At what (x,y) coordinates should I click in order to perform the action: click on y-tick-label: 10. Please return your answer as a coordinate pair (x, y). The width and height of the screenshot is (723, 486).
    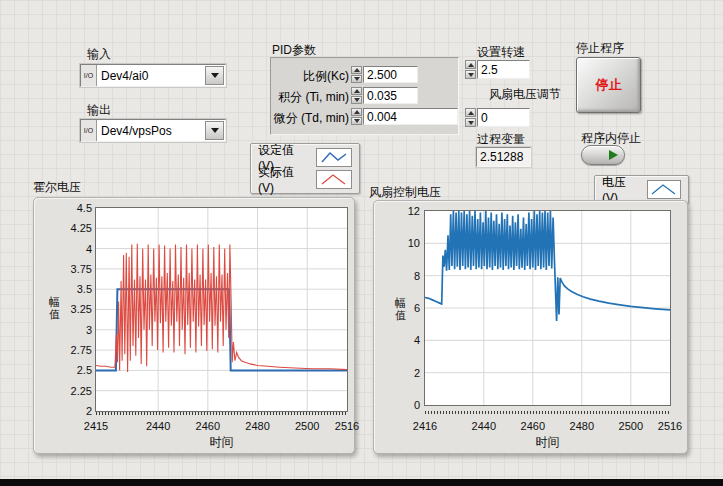
    Looking at the image, I should click on (414, 243).